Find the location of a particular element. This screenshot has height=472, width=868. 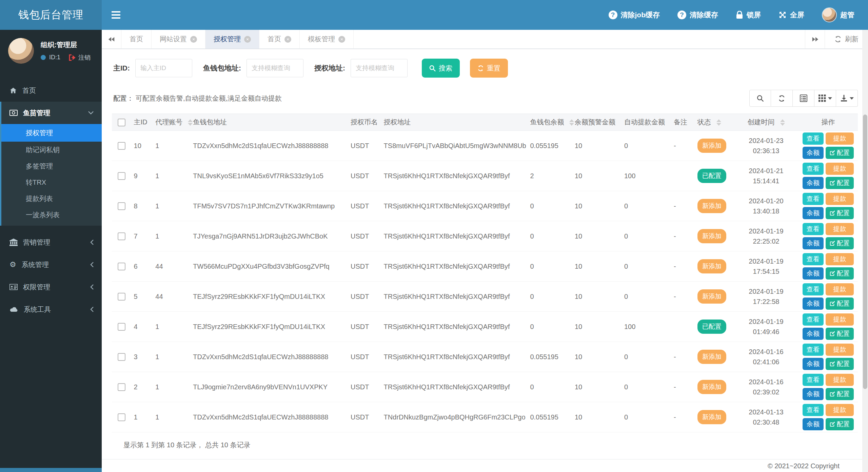

col-status: 状态 is located at coordinates (714, 122).